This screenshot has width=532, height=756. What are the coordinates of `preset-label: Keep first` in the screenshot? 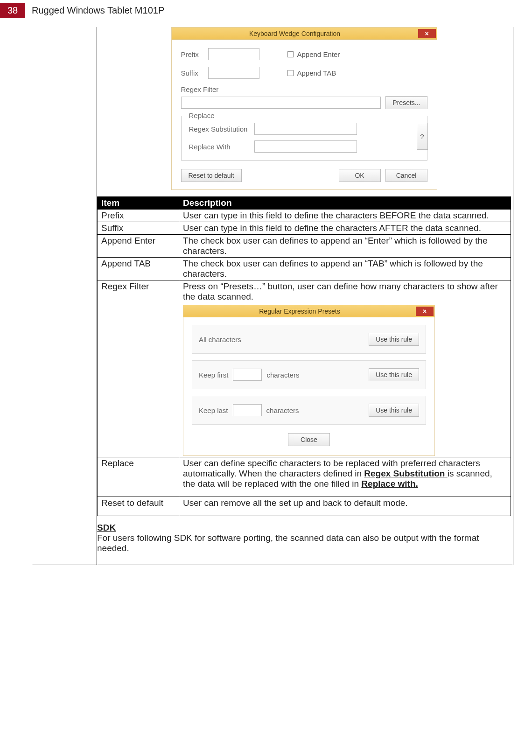 It's located at (214, 375).